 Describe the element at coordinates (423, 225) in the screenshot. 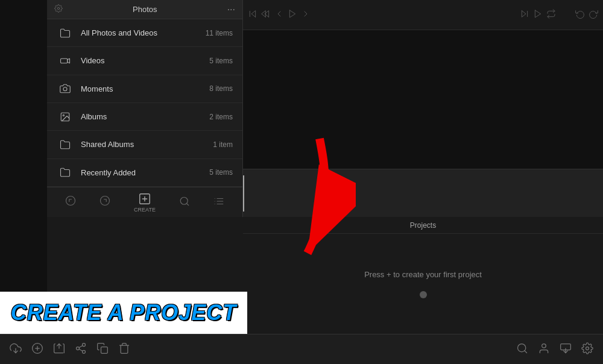

I see `projects-tab: Projects` at that location.